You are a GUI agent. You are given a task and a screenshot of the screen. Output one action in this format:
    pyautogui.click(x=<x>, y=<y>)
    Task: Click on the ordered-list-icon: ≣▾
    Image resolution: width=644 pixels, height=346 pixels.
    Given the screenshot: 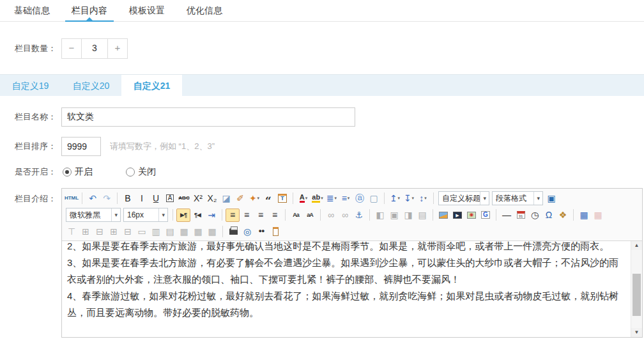 What is the action you would take?
    pyautogui.click(x=332, y=198)
    